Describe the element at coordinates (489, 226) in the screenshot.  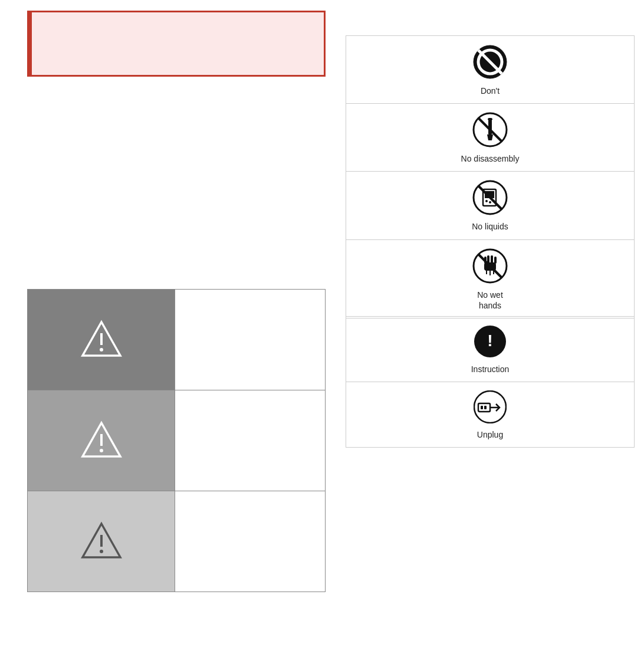
I see `no-liquids-label: No liquids` at that location.